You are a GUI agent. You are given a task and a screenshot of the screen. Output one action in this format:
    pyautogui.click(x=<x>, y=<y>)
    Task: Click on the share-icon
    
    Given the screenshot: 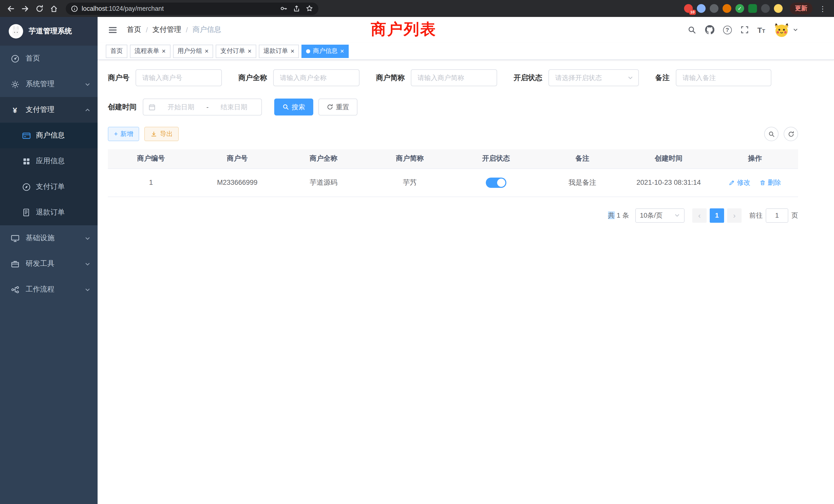 What is the action you would take?
    pyautogui.click(x=297, y=8)
    